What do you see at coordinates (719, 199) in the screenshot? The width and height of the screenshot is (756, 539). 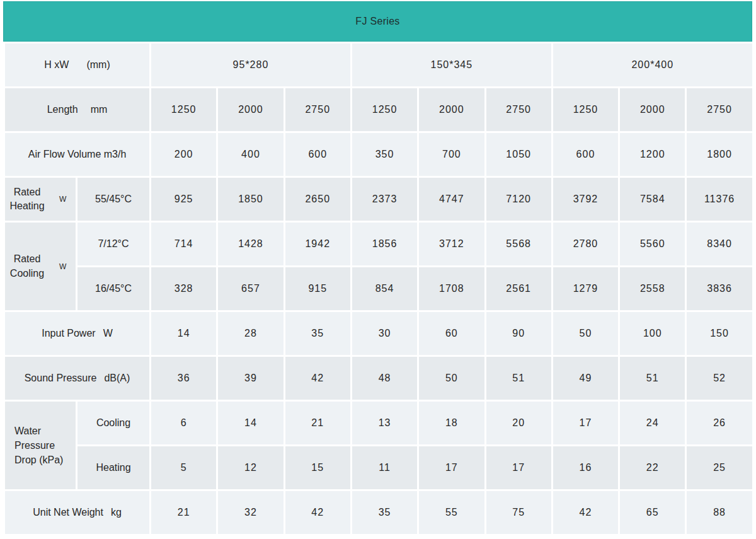 I see `rated-heating-value-cell: 11376` at bounding box center [719, 199].